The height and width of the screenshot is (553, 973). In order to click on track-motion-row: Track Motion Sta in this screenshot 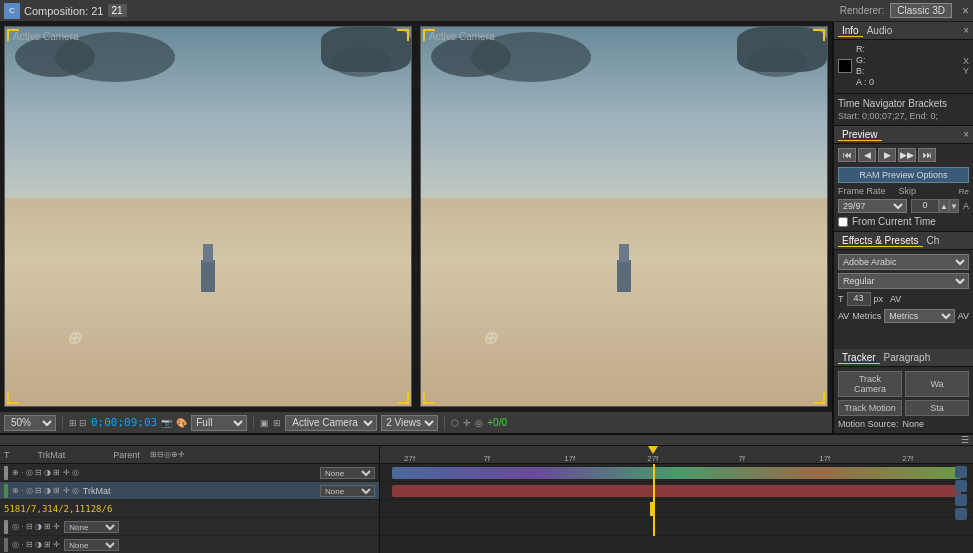, I will do `click(904, 408)`.